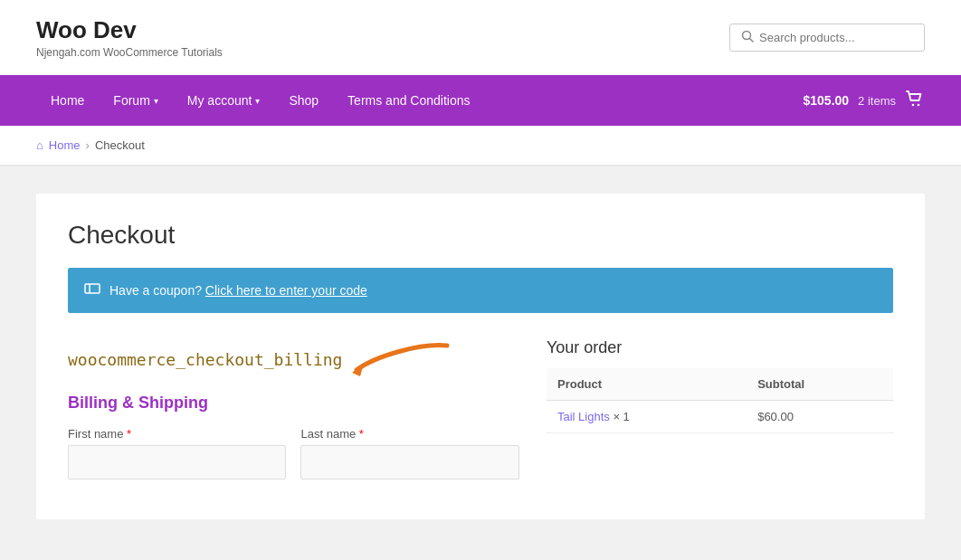 The height and width of the screenshot is (560, 961). What do you see at coordinates (293, 415) in the screenshot?
I see `col-billing: woocommerce_checkout_billing Billing & S…` at bounding box center [293, 415].